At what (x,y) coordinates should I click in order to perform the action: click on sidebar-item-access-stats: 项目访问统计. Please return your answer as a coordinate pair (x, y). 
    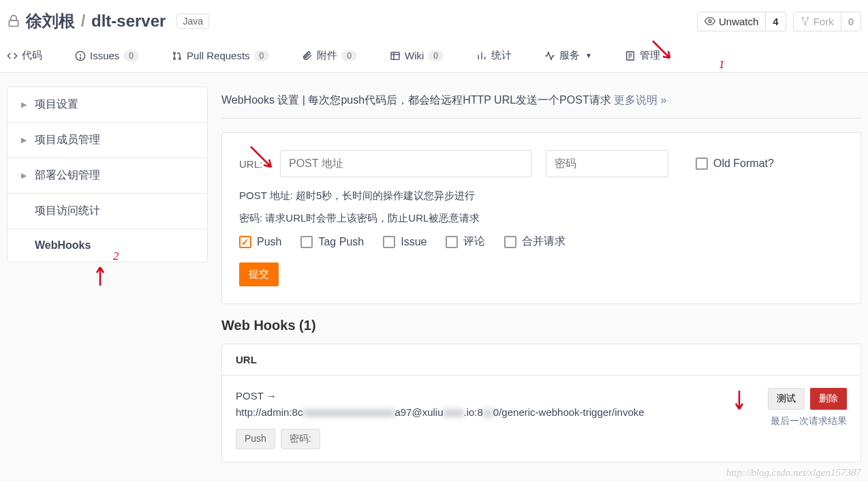
    Looking at the image, I should click on (108, 211).